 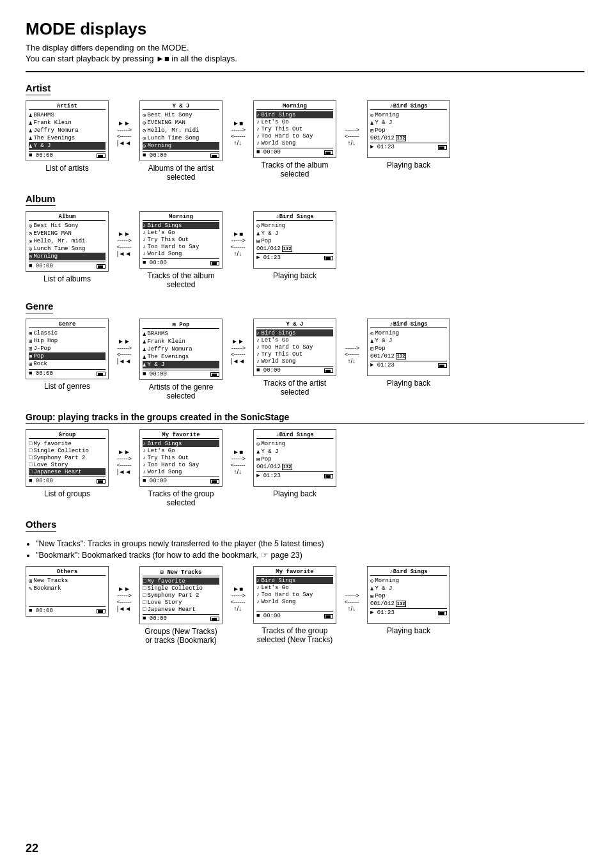 What do you see at coordinates (67, 123) in the screenshot?
I see `screen-row: ♟Frank Klein` at bounding box center [67, 123].